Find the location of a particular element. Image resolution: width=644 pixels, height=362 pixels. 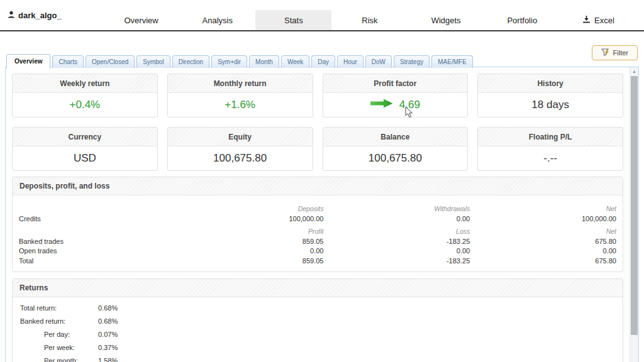

row-label: Total return: is located at coordinates (58, 308).